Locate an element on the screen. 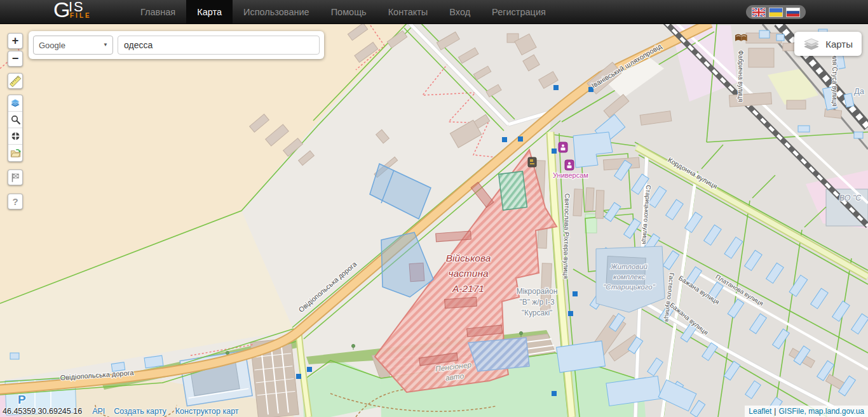 Image resolution: width=868 pixels, height=417 pixels. locate-tool-button is located at coordinates (15, 136).